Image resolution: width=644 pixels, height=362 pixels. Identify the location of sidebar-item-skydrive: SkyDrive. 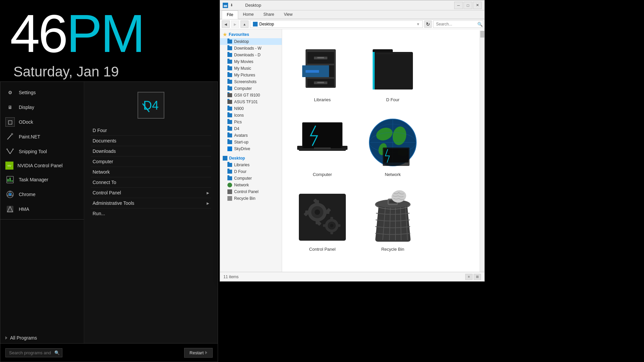
(251, 149).